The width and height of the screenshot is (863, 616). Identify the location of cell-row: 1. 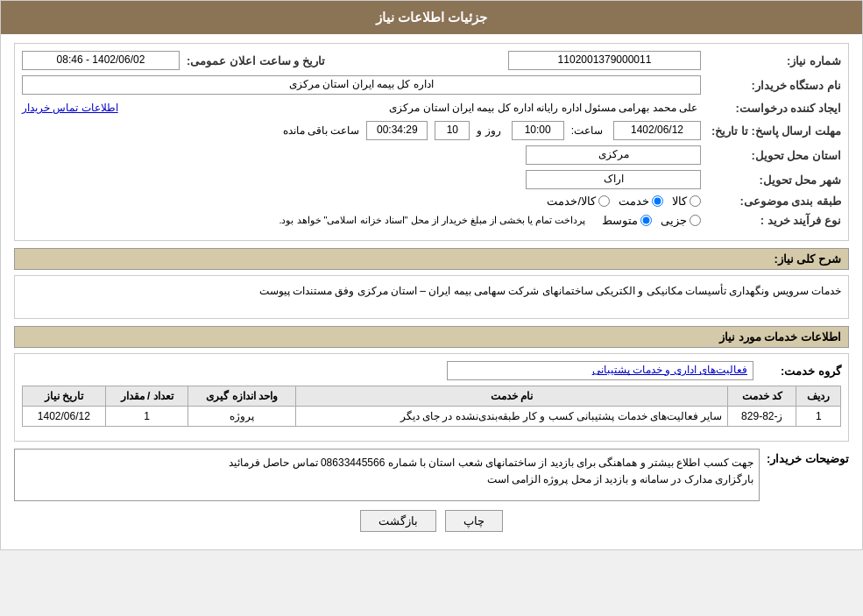
(818, 417).